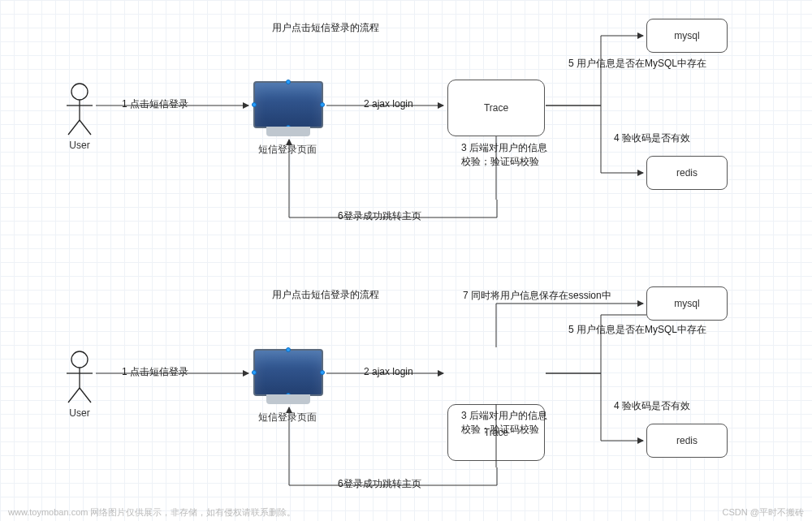  What do you see at coordinates (652, 138) in the screenshot?
I see `edge-4-code-valid: 4 验收码是否有效` at bounding box center [652, 138].